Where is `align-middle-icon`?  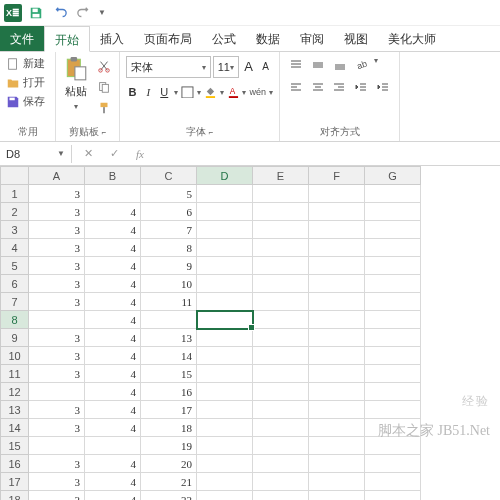 align-middle-icon is located at coordinates (318, 65).